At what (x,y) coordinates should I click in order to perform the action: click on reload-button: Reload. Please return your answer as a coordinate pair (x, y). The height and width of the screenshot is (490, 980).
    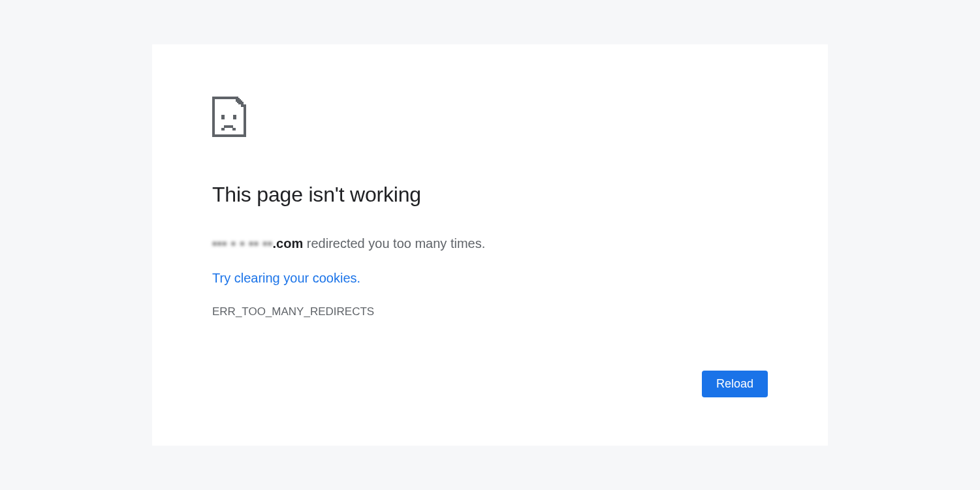
    Looking at the image, I should click on (735, 384).